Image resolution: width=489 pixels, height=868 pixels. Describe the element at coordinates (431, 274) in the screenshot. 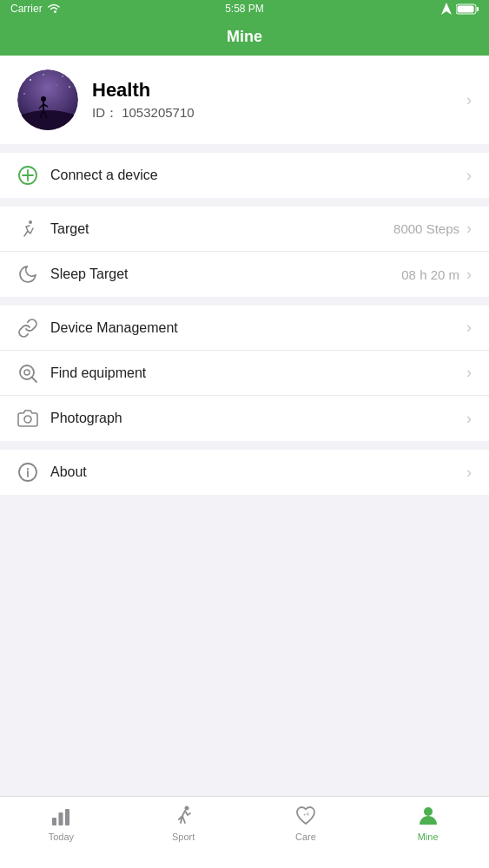

I see `sleep-target-value: 08 h 20 m` at that location.